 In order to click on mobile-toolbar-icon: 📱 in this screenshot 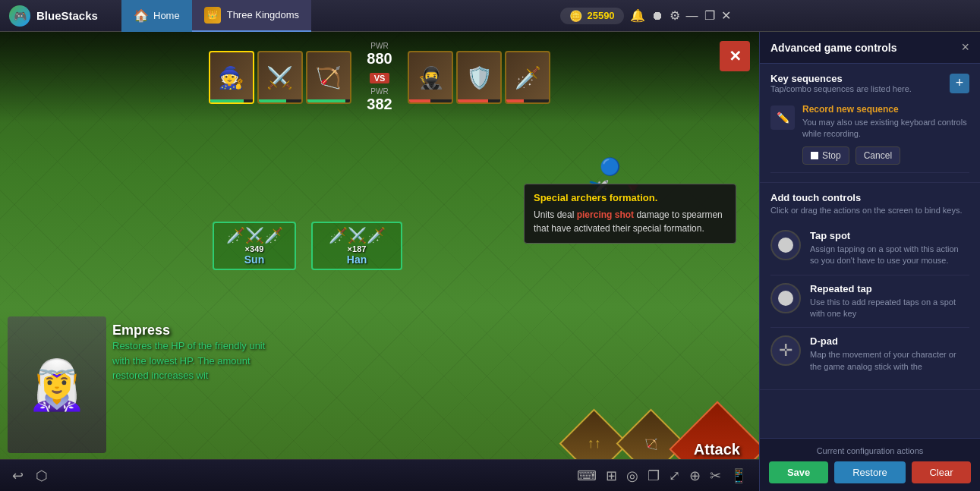, I will do `click(739, 476)`.